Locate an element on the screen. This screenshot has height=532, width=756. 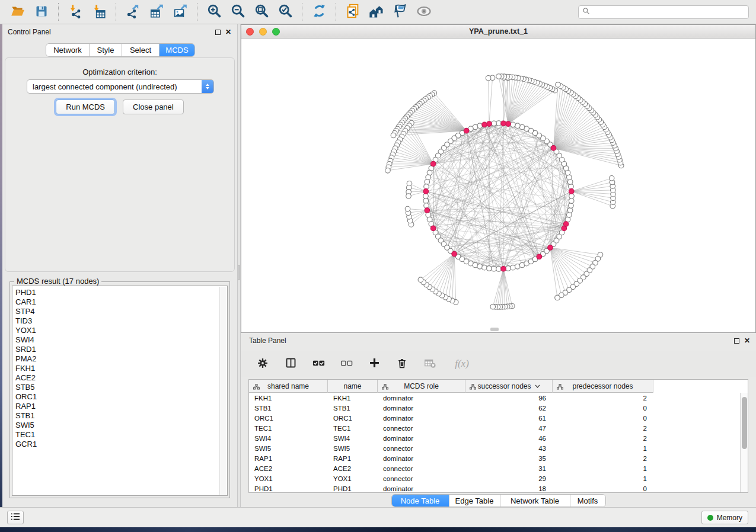
table-row: TEC1TEC1connector472 is located at coordinates (495, 428).